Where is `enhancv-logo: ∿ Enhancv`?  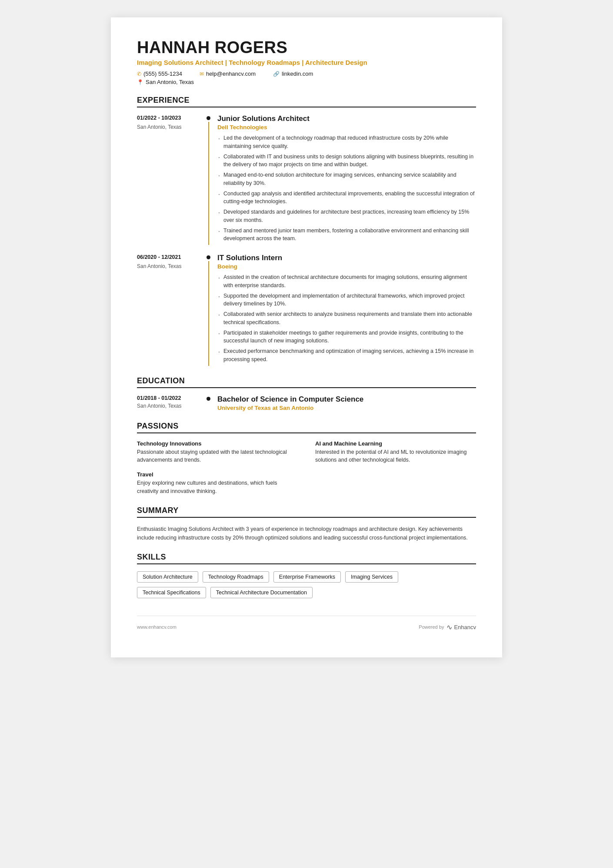
enhancv-logo: ∿ Enhancv is located at coordinates (461, 627).